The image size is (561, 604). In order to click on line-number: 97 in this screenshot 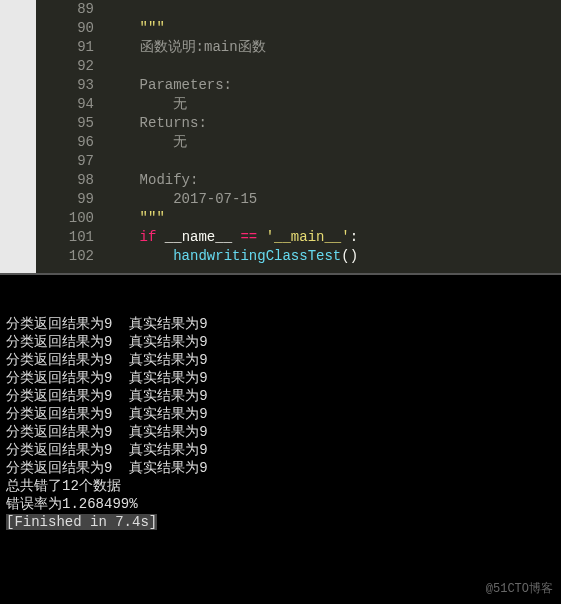, I will do `click(65, 162)`.